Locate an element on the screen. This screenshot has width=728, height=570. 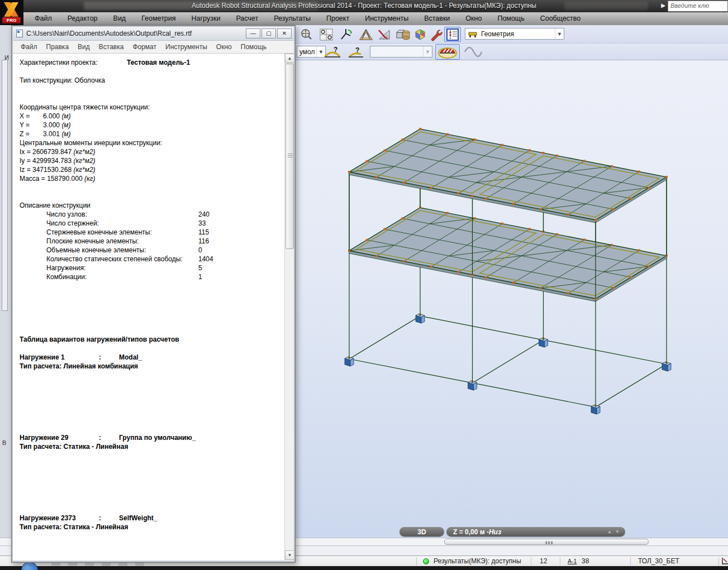
statusbar-count: 12 is located at coordinates (543, 561).